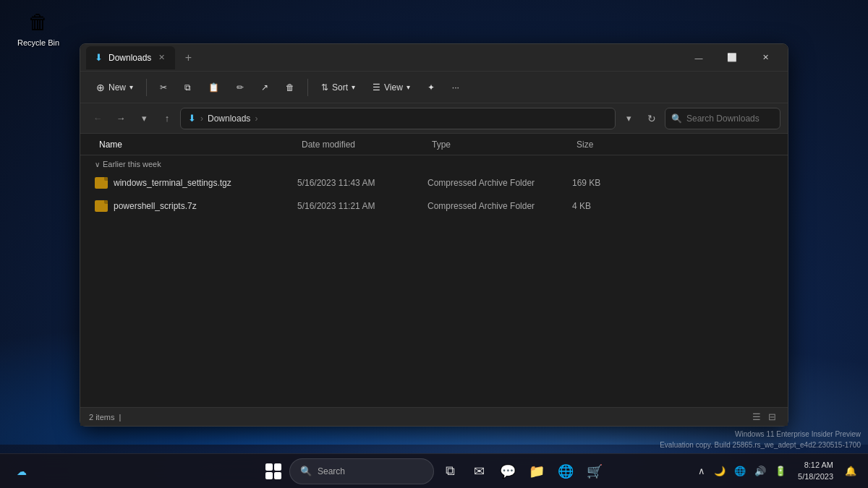  I want to click on column-size: Size, so click(608, 145).